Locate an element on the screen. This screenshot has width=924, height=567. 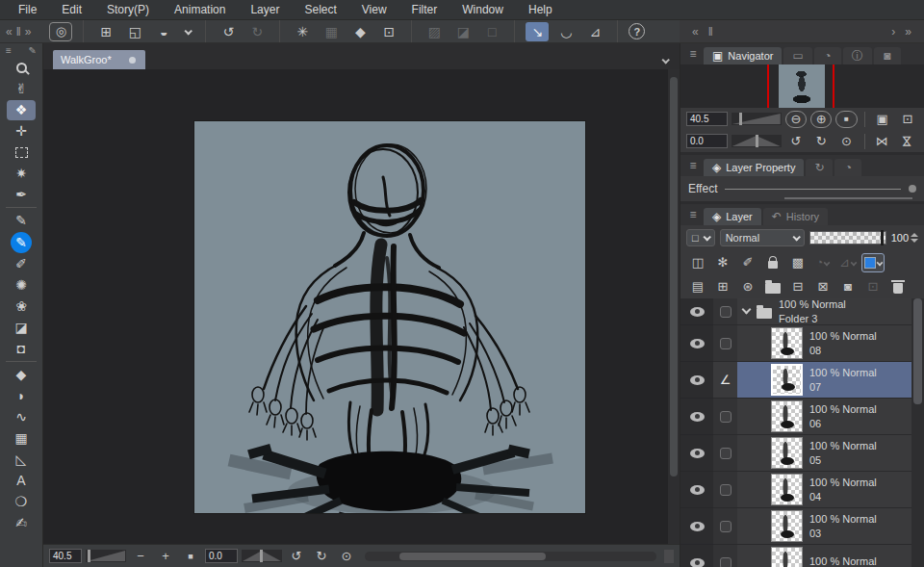
tool-palette-menu-icon: ≡ is located at coordinates (9, 50).